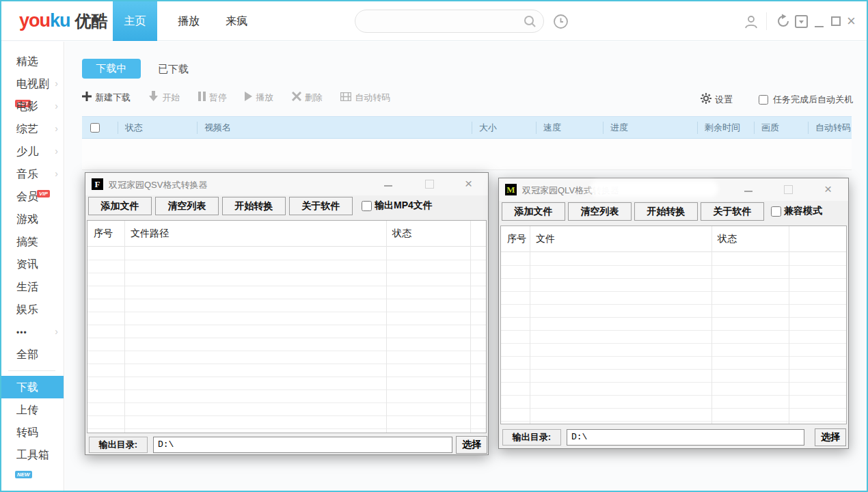  I want to click on sidebar-item-music: 音乐›, so click(33, 174).